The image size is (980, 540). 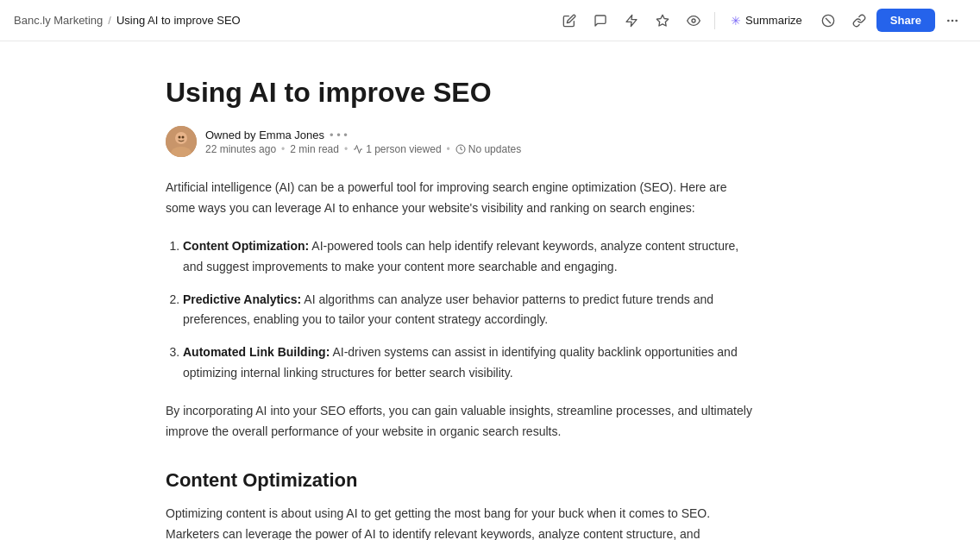 I want to click on chart-icon, so click(x=358, y=149).